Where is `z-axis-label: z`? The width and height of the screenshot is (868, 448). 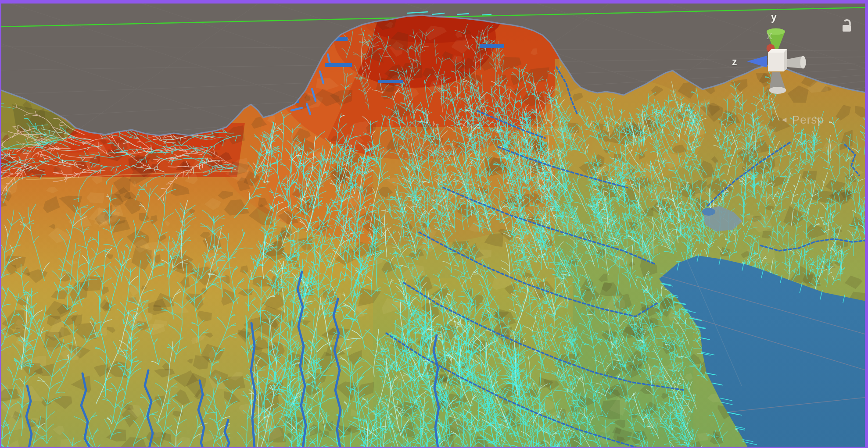 z-axis-label: z is located at coordinates (735, 62).